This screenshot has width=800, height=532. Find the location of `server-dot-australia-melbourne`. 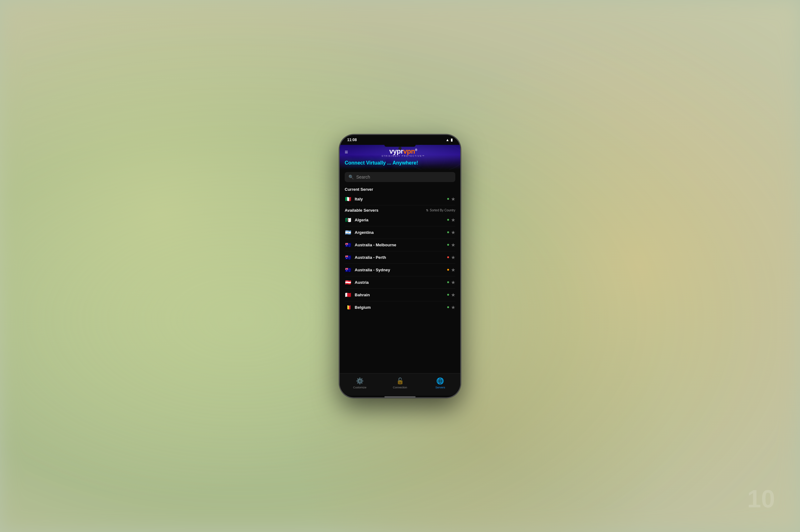

server-dot-australia-melbourne is located at coordinates (448, 245).